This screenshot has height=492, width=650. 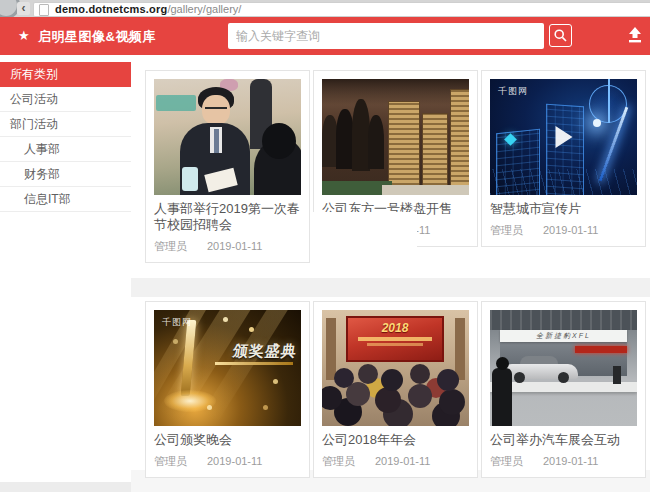 I want to click on cup-shape, so click(x=190, y=179).